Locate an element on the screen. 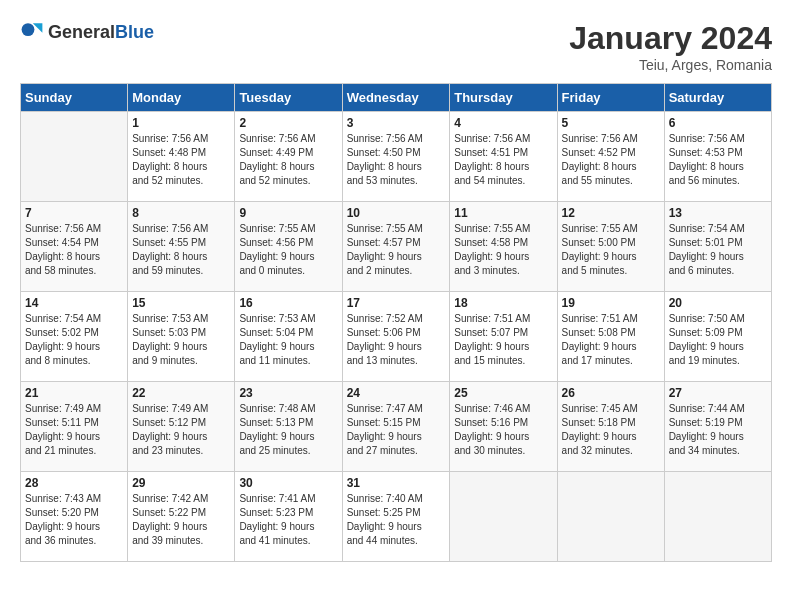  day-info: Sunrise: 7:56 AM Sunset: 4:54 PM Dayligh… is located at coordinates (74, 250).